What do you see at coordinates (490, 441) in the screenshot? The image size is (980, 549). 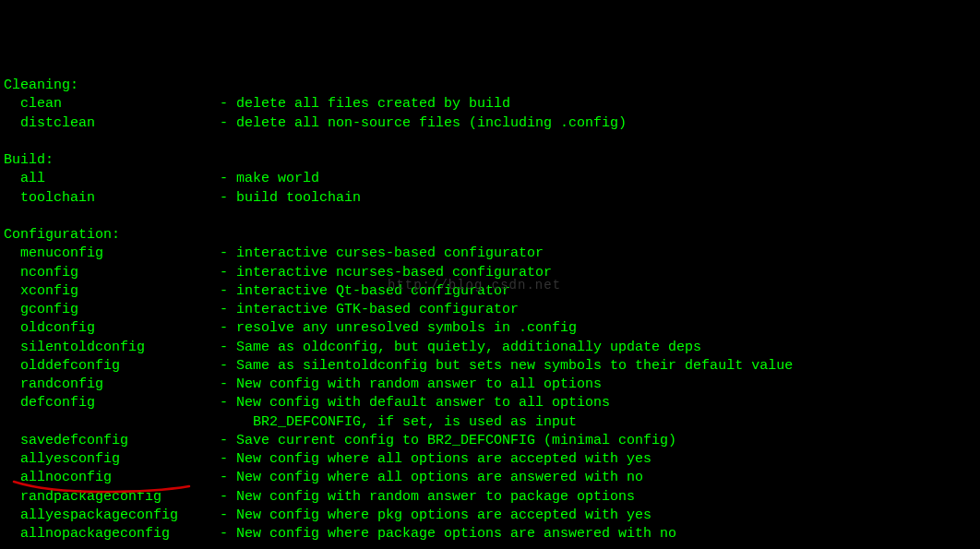 I see `help-line-configuration-10: savedefconfig - Save current config to B…` at bounding box center [490, 441].